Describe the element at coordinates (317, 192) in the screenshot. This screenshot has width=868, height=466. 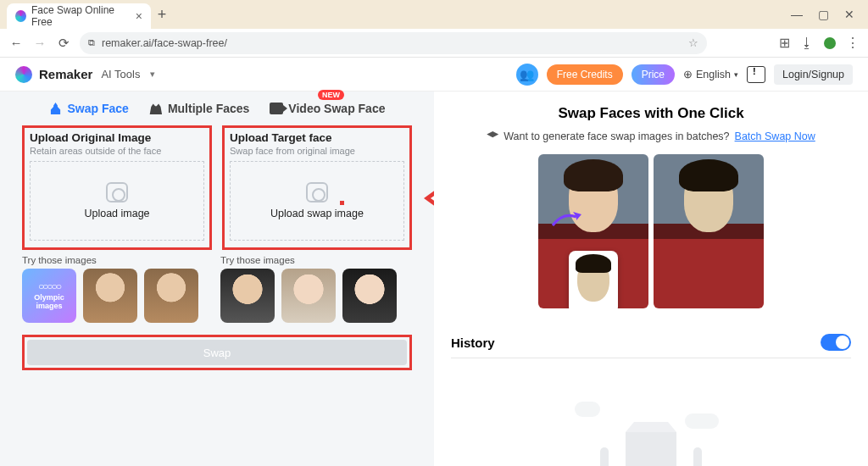
I see `scan-face-icon` at that location.